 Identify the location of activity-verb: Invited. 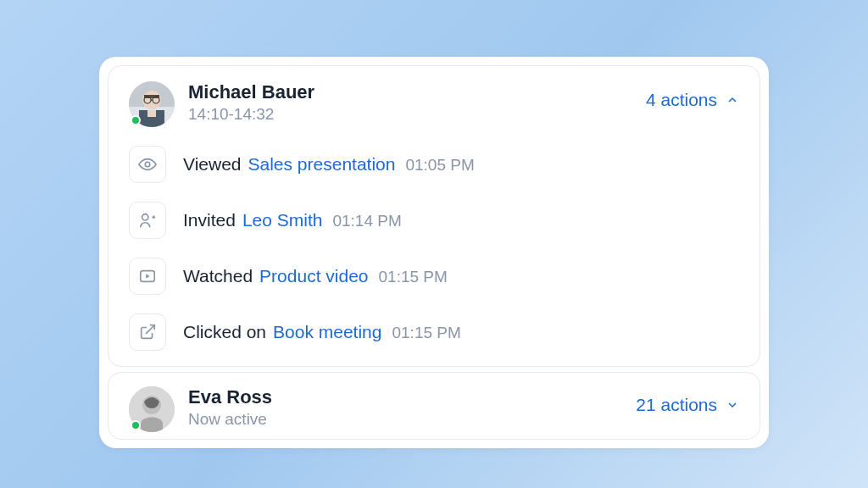
(209, 220).